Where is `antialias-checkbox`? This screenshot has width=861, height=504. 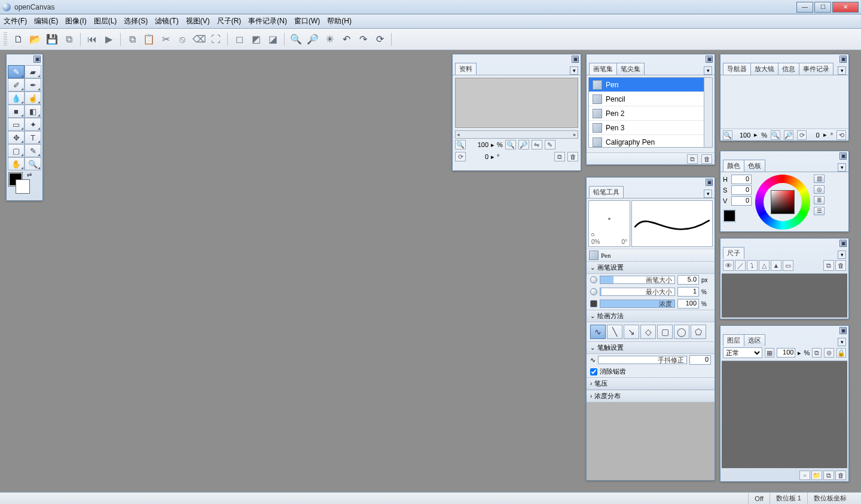
antialias-checkbox is located at coordinates (594, 372).